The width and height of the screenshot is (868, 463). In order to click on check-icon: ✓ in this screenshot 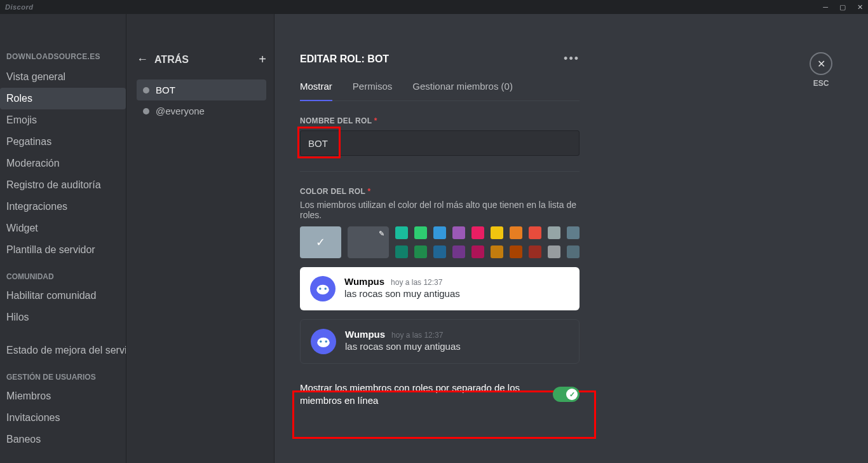, I will do `click(320, 242)`.